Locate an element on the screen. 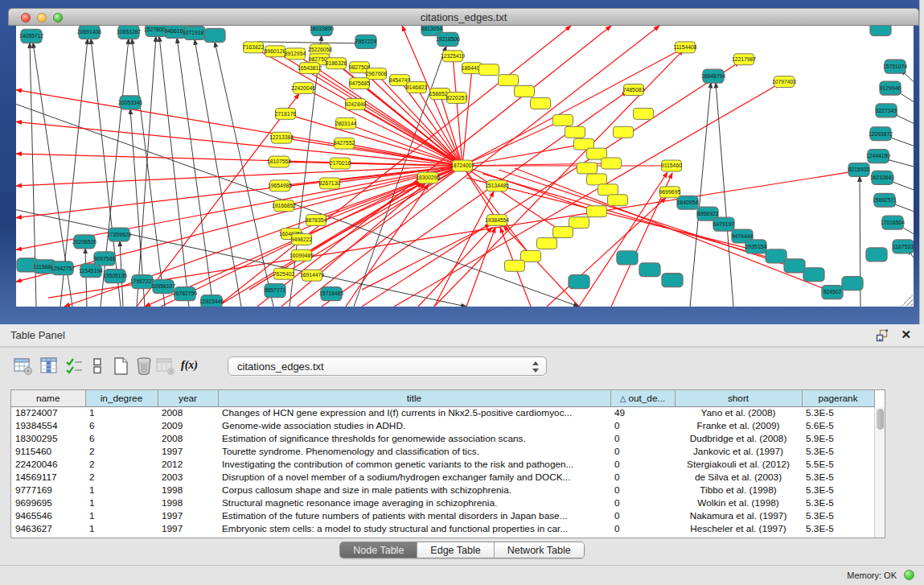  graph-node: 9227343 is located at coordinates (886, 111).